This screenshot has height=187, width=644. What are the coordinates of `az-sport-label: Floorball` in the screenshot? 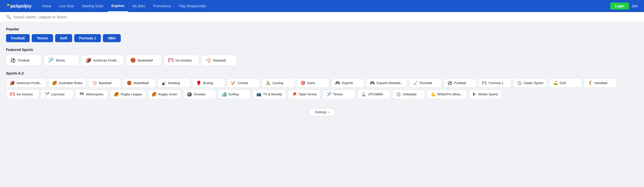 It's located at (426, 83).